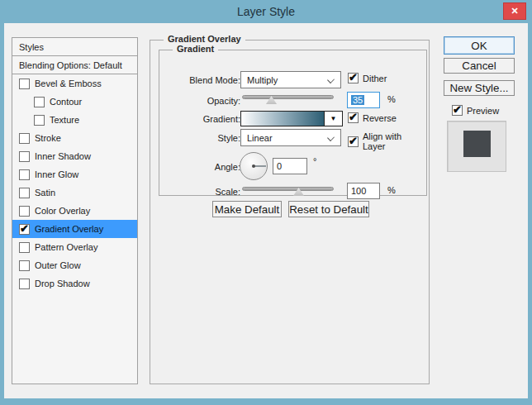  What do you see at coordinates (56, 174) in the screenshot?
I see `sidebar-item-label: Inner Glow` at bounding box center [56, 174].